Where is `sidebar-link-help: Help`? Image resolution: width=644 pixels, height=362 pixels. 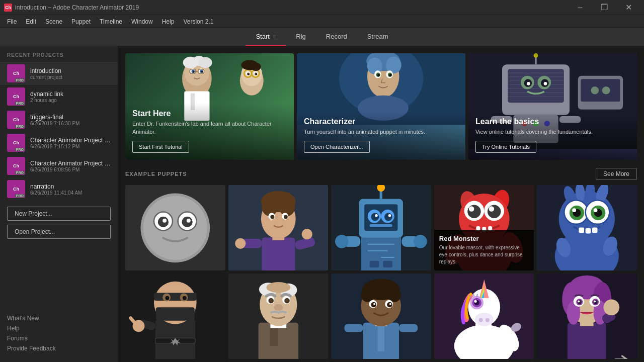
sidebar-link-help: Help is located at coordinates (59, 328).